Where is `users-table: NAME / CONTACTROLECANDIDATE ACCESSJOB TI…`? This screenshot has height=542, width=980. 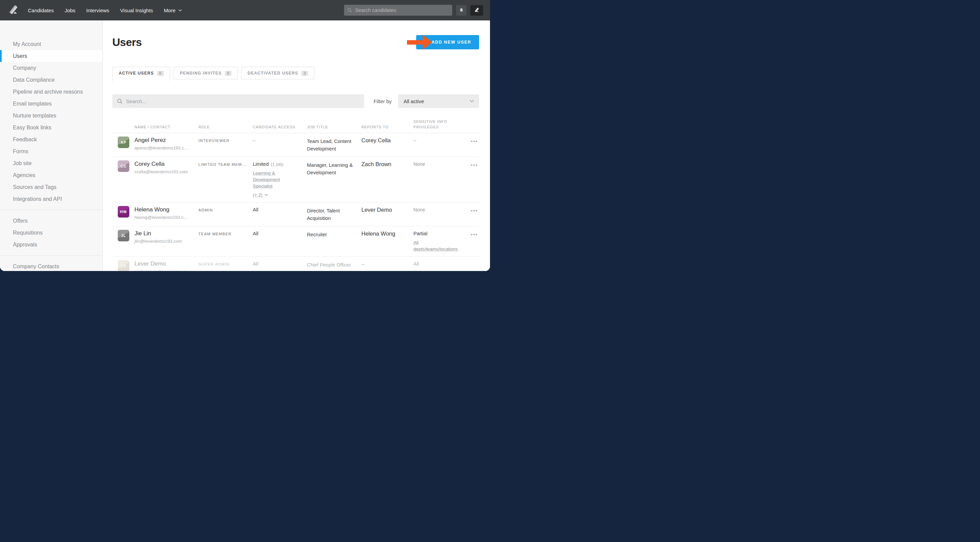
users-table: NAME / CONTACTROLECANDIDATE ACCESSJOB TI… is located at coordinates (296, 193).